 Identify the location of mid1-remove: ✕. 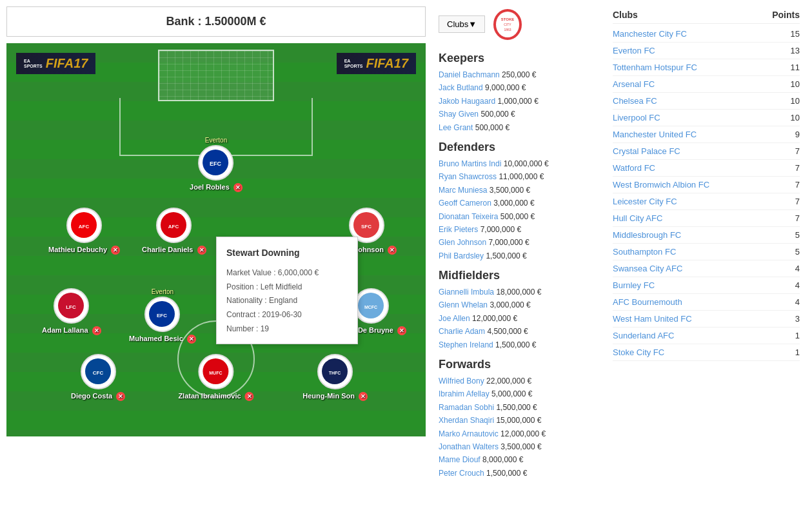
(97, 331).